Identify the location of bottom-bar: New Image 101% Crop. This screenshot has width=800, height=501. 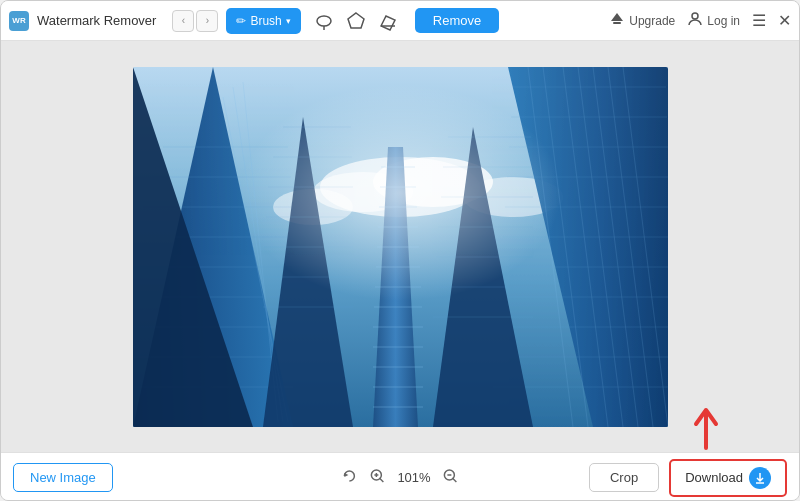
(400, 476).